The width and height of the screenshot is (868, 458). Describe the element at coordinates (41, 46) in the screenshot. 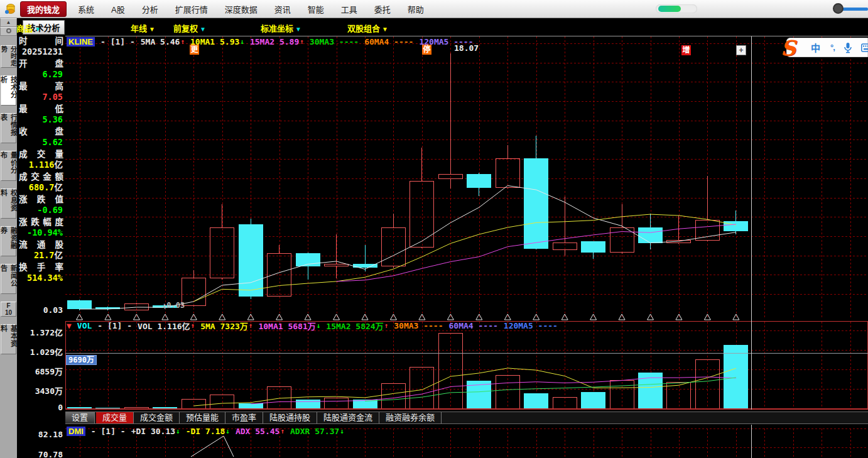

I see `info-row: 时间20251231` at that location.